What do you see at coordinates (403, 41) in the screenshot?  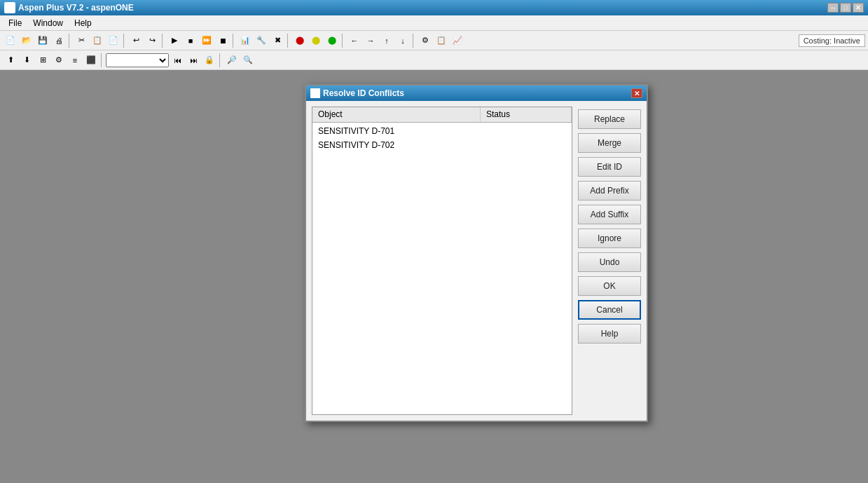 I see `tb-arrow4: ↓` at bounding box center [403, 41].